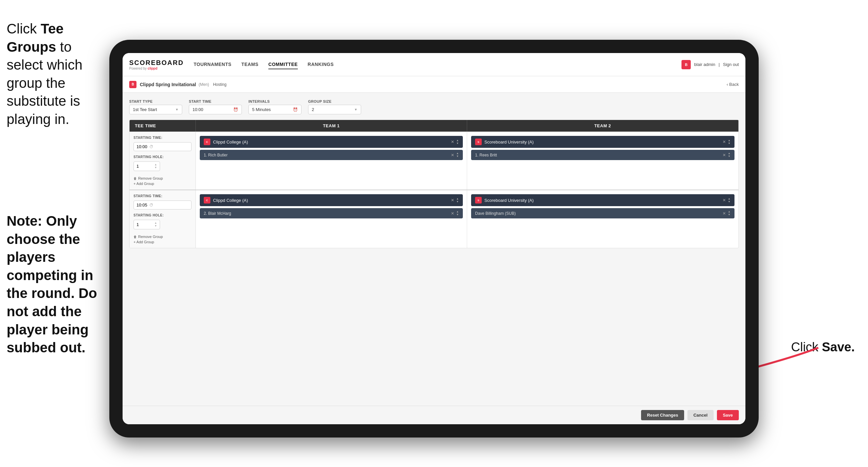 The image size is (868, 467). What do you see at coordinates (147, 166) in the screenshot?
I see `starting-hole-input-1: 1 ▲ ▼` at bounding box center [147, 166].